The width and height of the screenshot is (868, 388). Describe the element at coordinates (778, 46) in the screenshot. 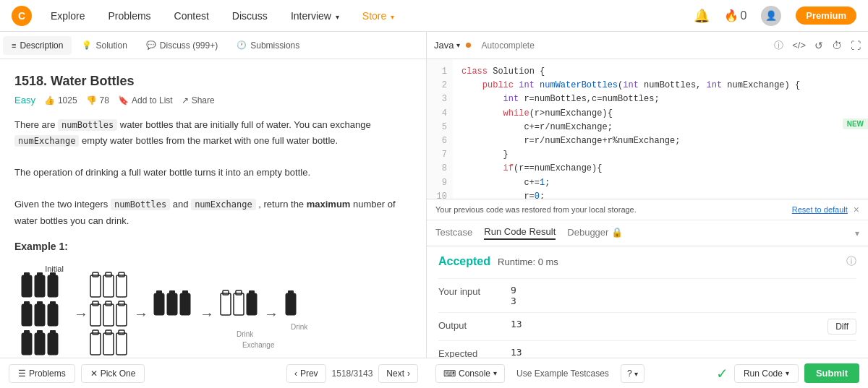

I see `info-icon: ⓘ` at that location.